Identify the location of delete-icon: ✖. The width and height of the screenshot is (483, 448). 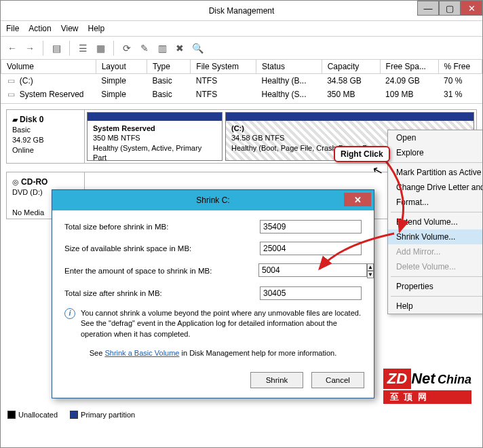
(180, 48).